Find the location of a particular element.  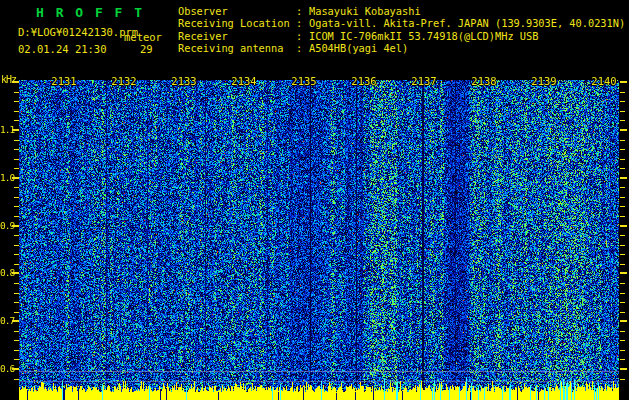

freq-axis-label: 1.1 is located at coordinates (7, 130).